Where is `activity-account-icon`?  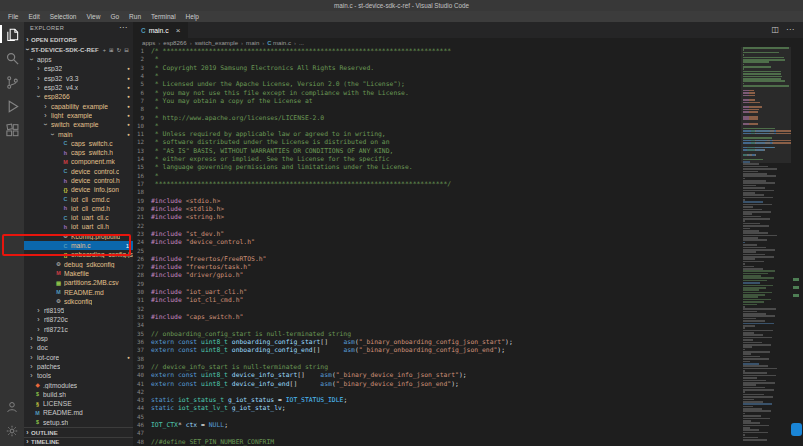 activity-account-icon is located at coordinates (12, 407).